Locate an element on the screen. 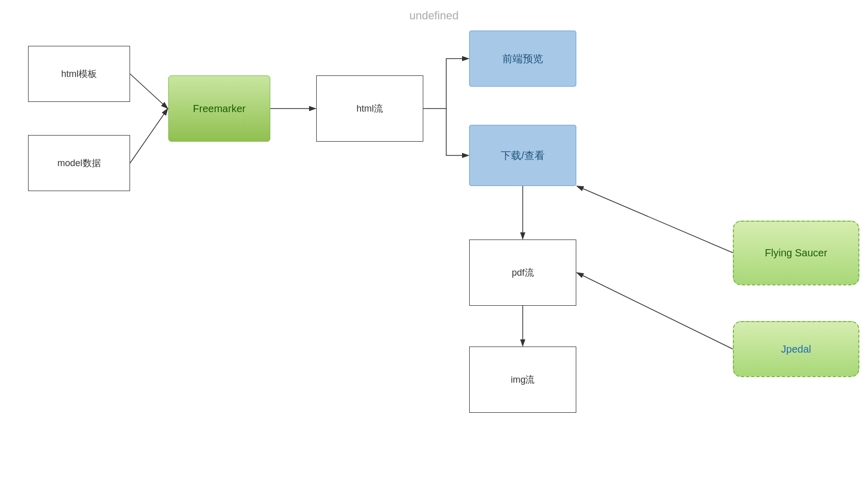  html-template-label: html模板 is located at coordinates (79, 74).